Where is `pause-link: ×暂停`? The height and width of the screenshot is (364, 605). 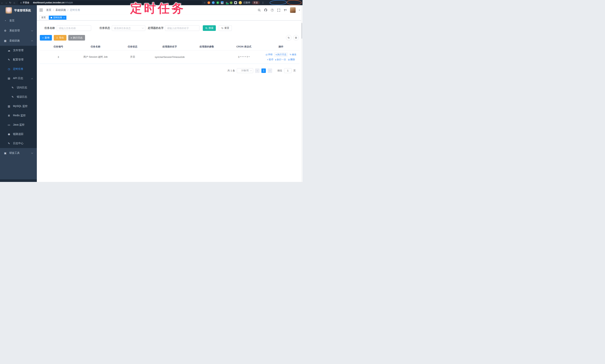 pause-link: ×暂停 is located at coordinates (270, 60).